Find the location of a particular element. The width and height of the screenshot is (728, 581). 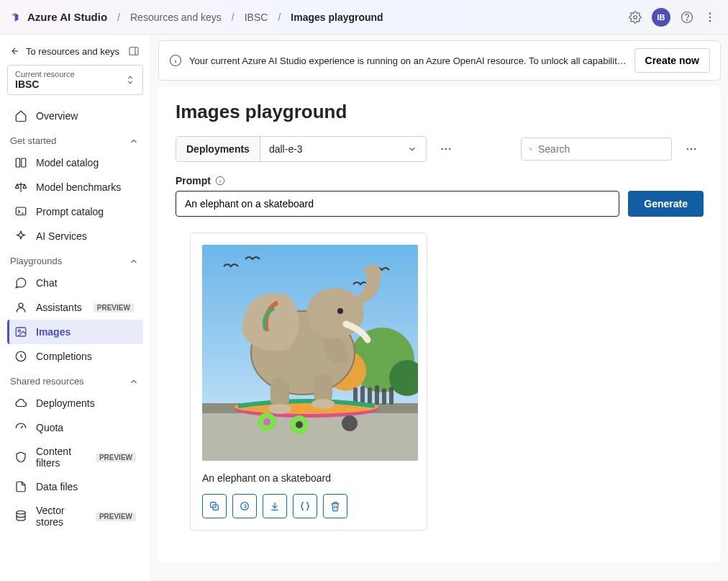

nav-label: Model catalog is located at coordinates (68, 163).